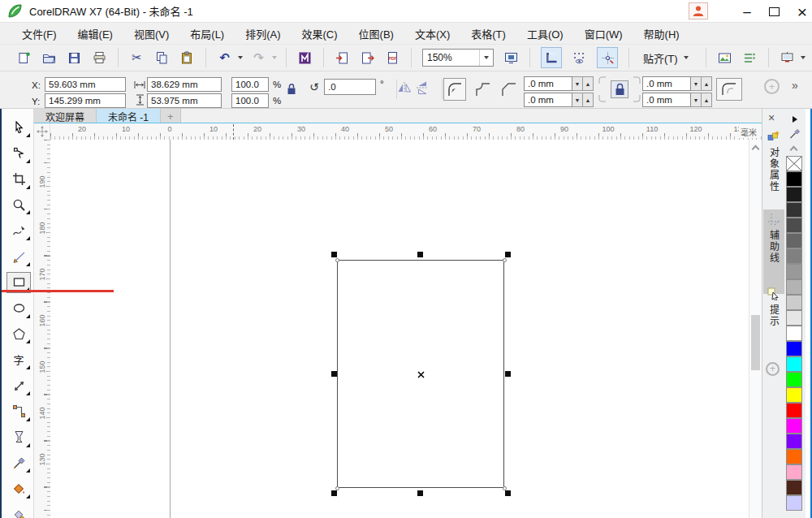 Image resolution: width=812 pixels, height=518 pixels. What do you see at coordinates (96, 34) in the screenshot?
I see `menu-2: 编辑(E)` at bounding box center [96, 34].